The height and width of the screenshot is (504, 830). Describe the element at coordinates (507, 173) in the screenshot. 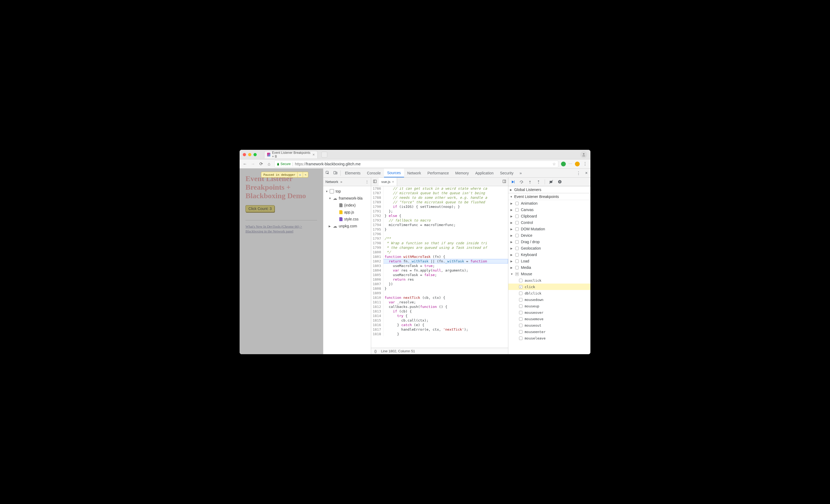

I see `devtools-tab-security: Security` at that location.